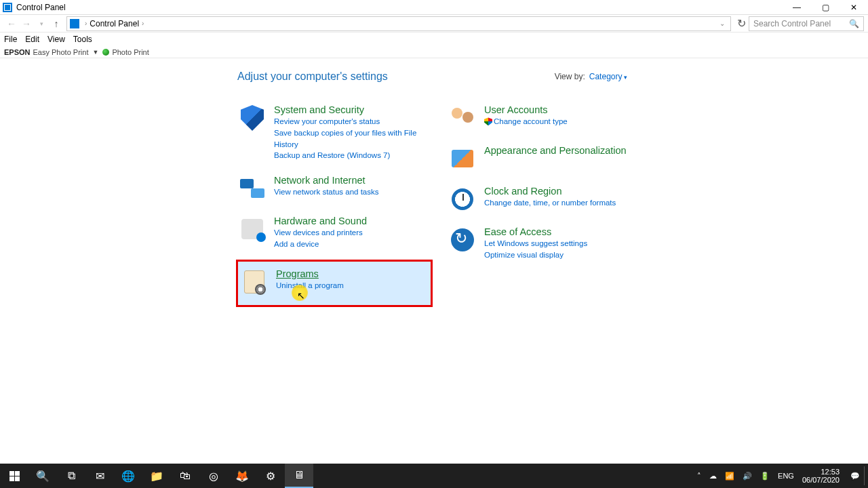 This screenshot has height=488, width=868. I want to click on page-heading: Adjust your computer's settings, so click(396, 77).